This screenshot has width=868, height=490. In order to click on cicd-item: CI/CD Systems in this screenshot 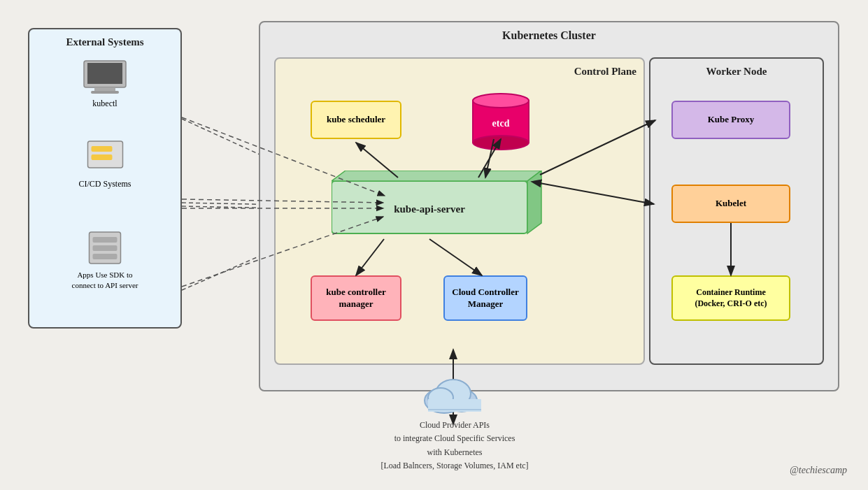, I will do `click(105, 164)`.